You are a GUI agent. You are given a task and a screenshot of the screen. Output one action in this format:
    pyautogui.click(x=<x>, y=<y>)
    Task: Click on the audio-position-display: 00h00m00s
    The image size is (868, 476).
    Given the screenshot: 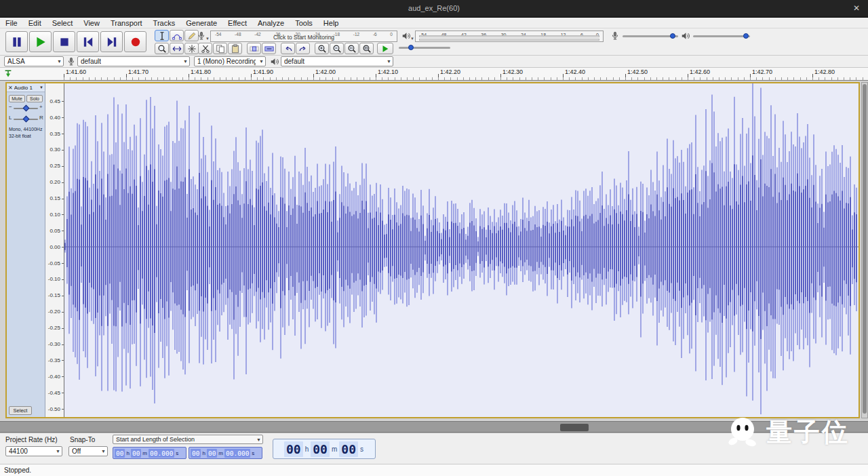 What is the action you would take?
    pyautogui.click(x=324, y=449)
    